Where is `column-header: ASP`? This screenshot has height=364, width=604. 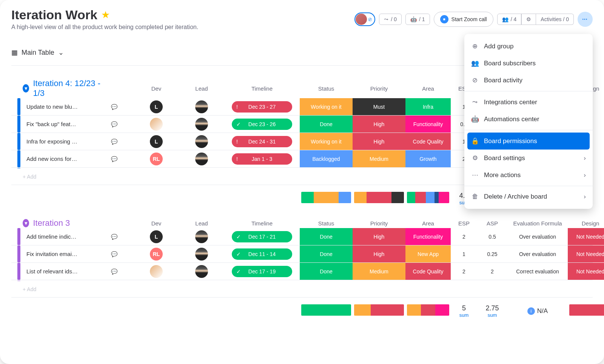
column-header: ASP is located at coordinates (492, 224).